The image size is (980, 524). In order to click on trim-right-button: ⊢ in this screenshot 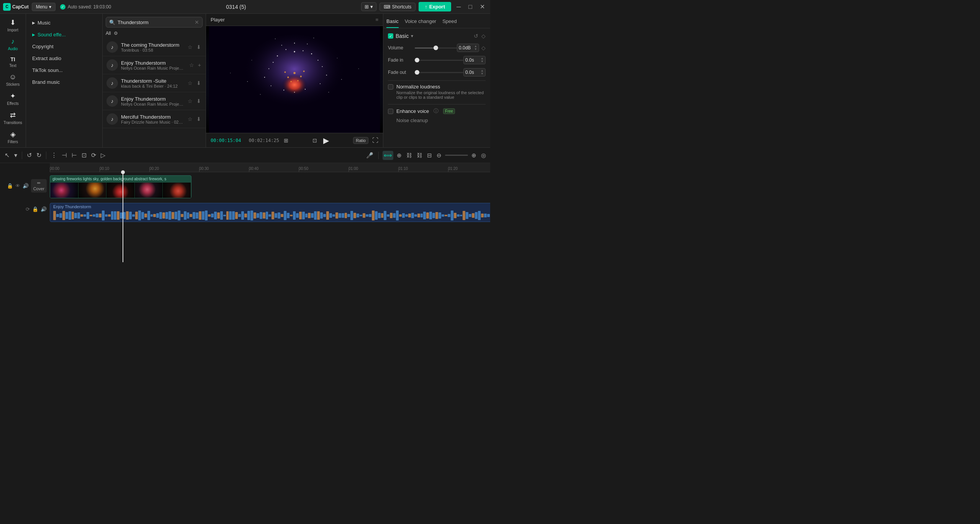, I will do `click(74, 155)`.